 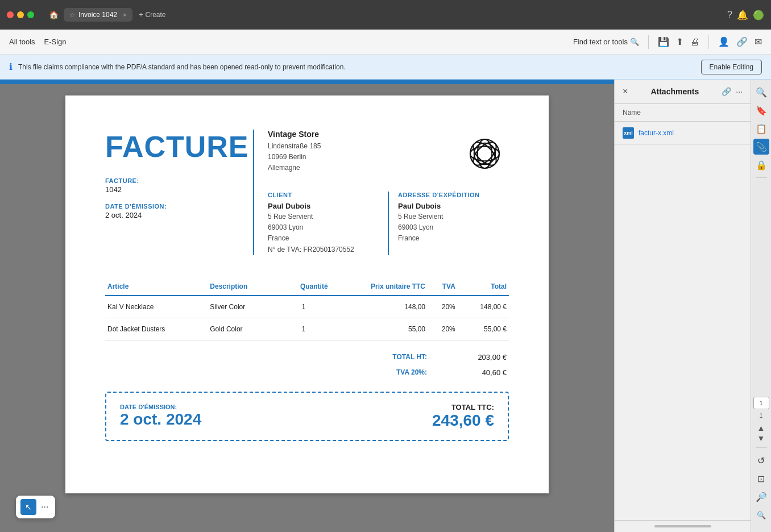 I want to click on sidebar-bookmark-icon: 🔖, so click(x=761, y=110).